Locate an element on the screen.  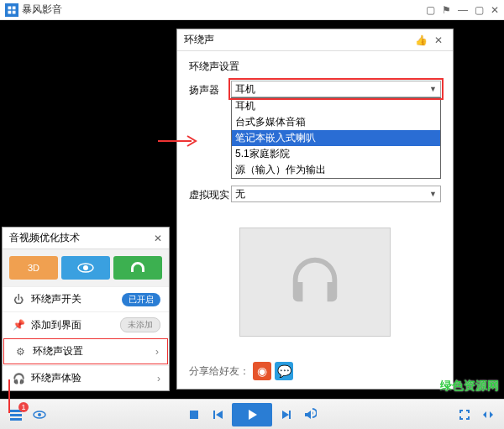
tab-eye is located at coordinates (86, 268).